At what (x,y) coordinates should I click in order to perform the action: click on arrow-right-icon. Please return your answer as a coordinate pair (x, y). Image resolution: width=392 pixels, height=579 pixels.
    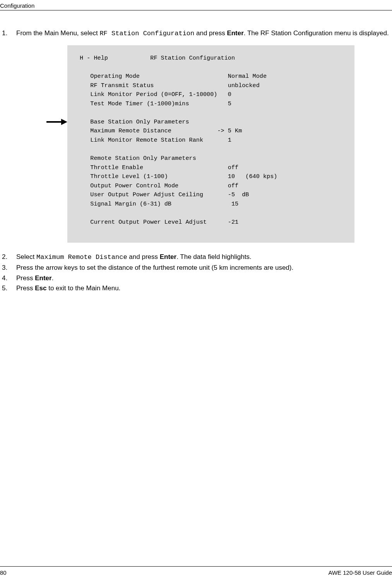
    Looking at the image, I should click on (57, 122).